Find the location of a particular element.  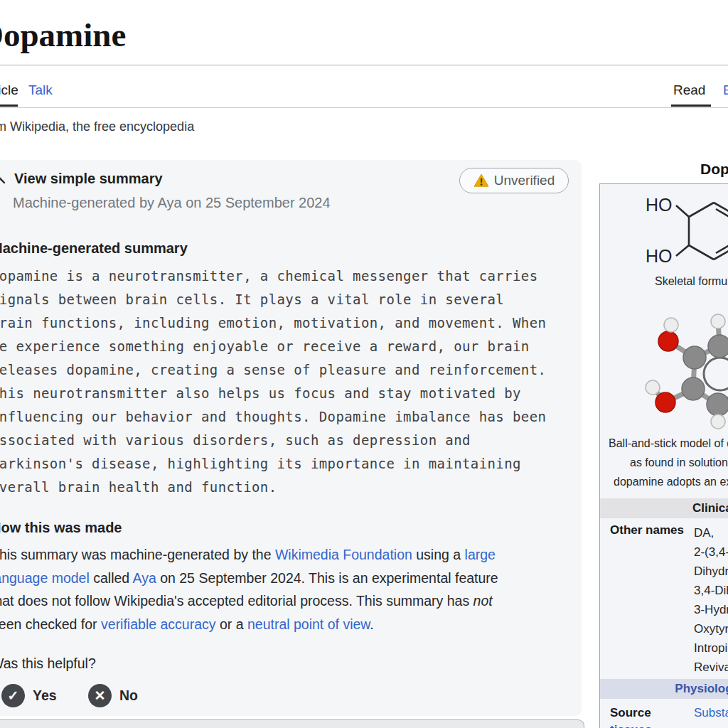

text-line: associated with various disorders, such … is located at coordinates (273, 441).